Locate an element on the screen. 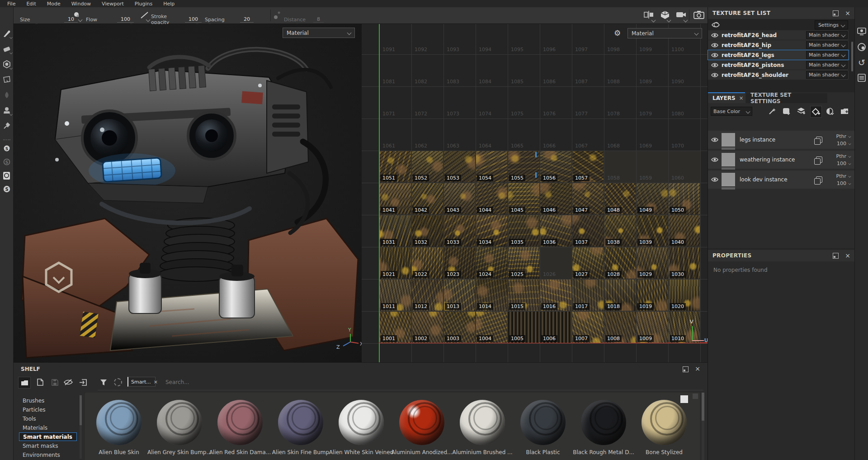 The width and height of the screenshot is (868, 460). shelf-search-input is located at coordinates (256, 382).